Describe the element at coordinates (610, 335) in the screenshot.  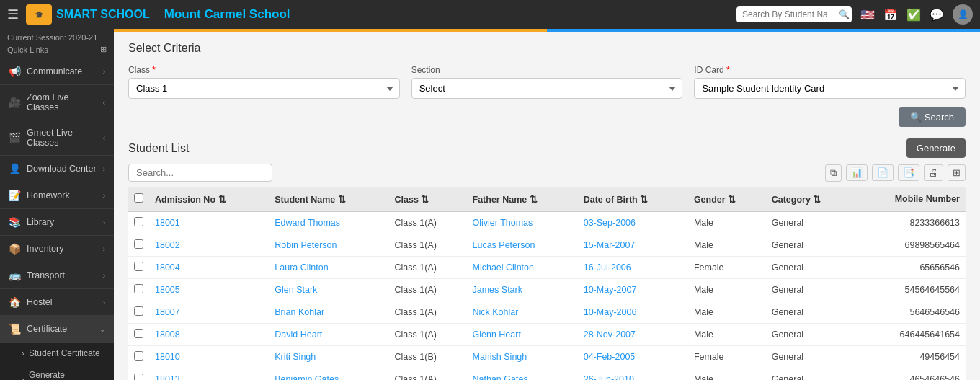
I see `dob-link: 28-Nov-2007` at that location.